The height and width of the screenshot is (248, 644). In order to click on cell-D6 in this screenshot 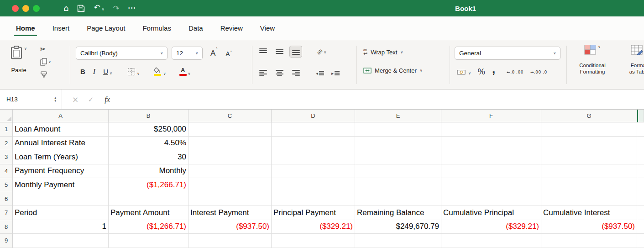, I will do `click(313, 199)`.